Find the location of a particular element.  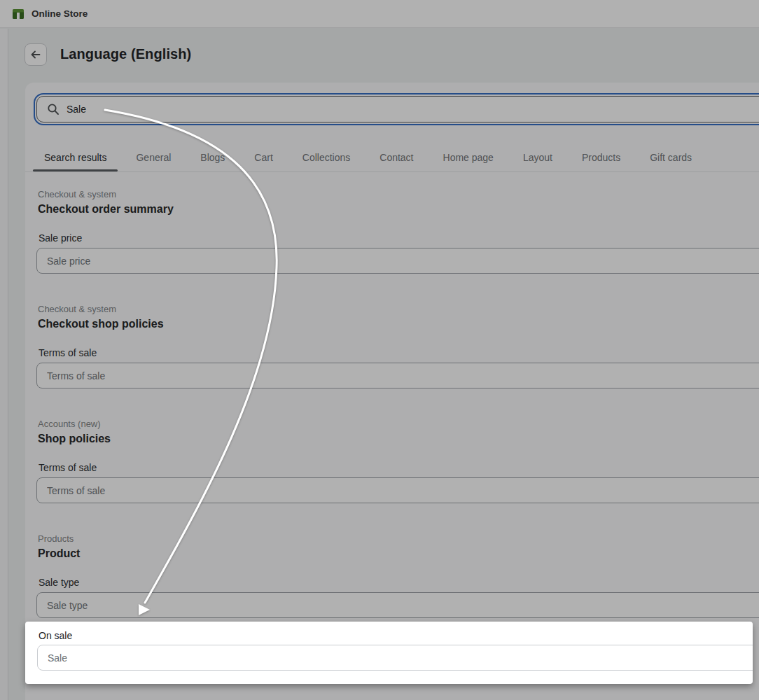

field-label: Sale type is located at coordinates (59, 582).